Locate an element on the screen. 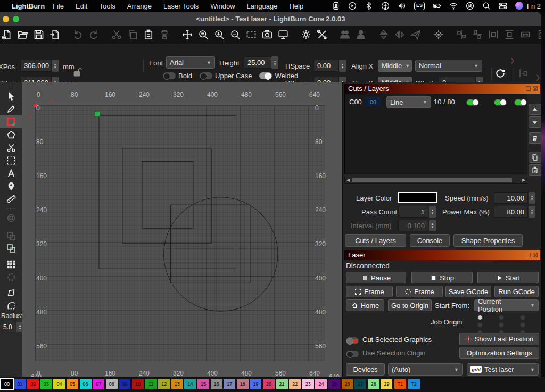 Image resolution: width=545 pixels, height=392 pixels. power-max-spinner: ▲▼ is located at coordinates (532, 212).